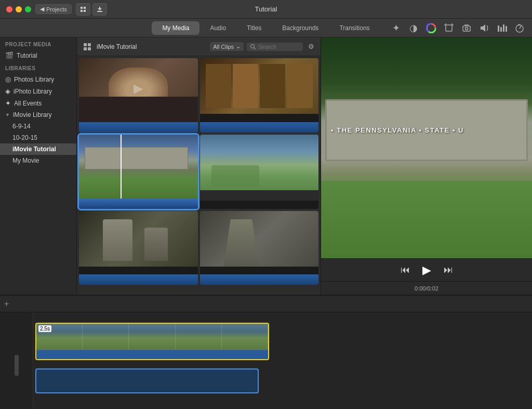 The height and width of the screenshot is (409, 532). Describe the element at coordinates (218, 28) in the screenshot. I see `tab-audio: Audio` at that location.